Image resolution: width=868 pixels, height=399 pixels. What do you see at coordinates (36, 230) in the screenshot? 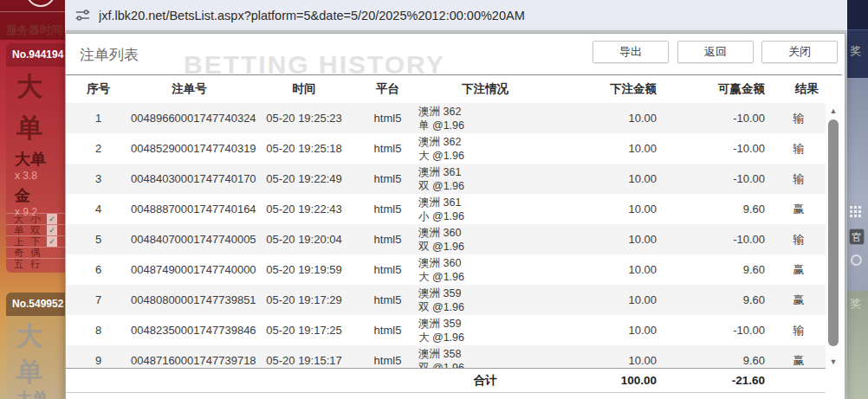
I see `bet-option-row: 单 双 ✓` at bounding box center [36, 230].